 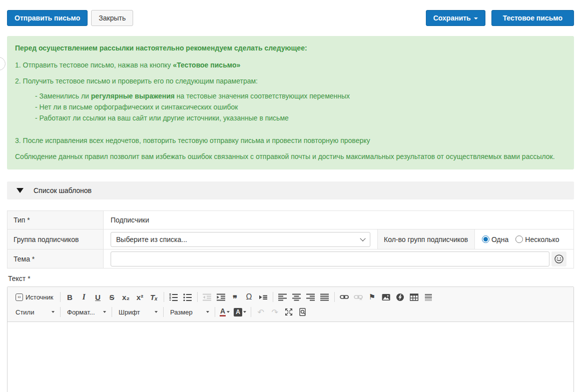 What do you see at coordinates (289, 312) in the screenshot?
I see `maximize-button` at bounding box center [289, 312].